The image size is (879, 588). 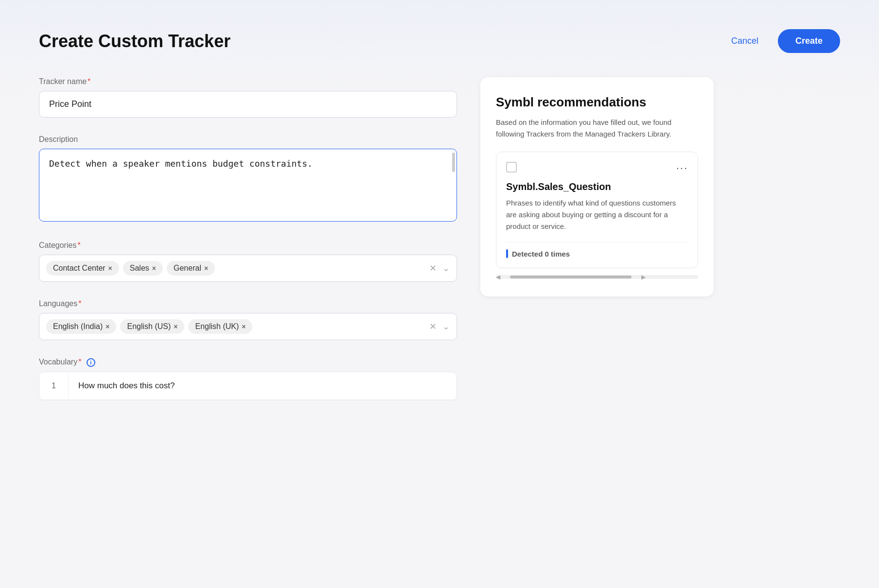 I want to click on recommendations-title: Symbl recommendations, so click(x=597, y=102).